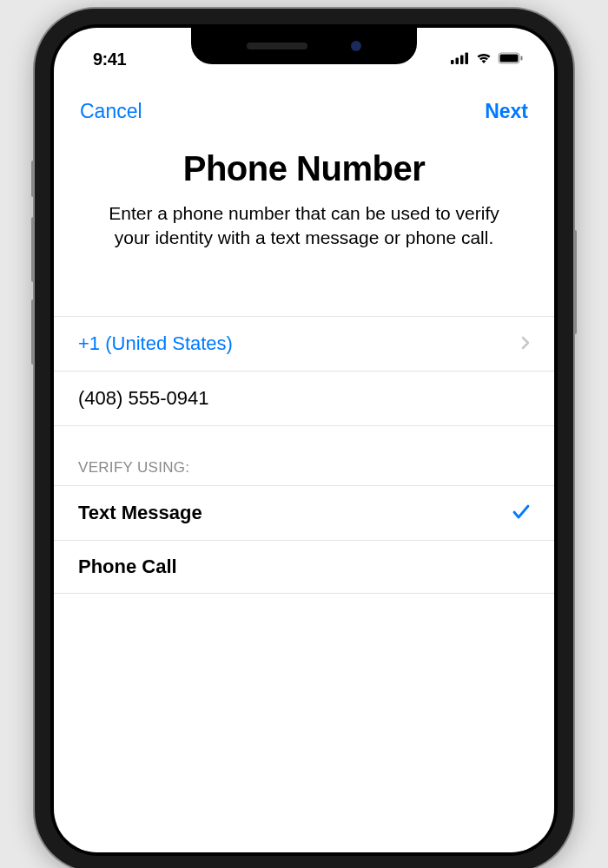  What do you see at coordinates (525, 344) in the screenshot?
I see `chevron-right-icon` at bounding box center [525, 344].